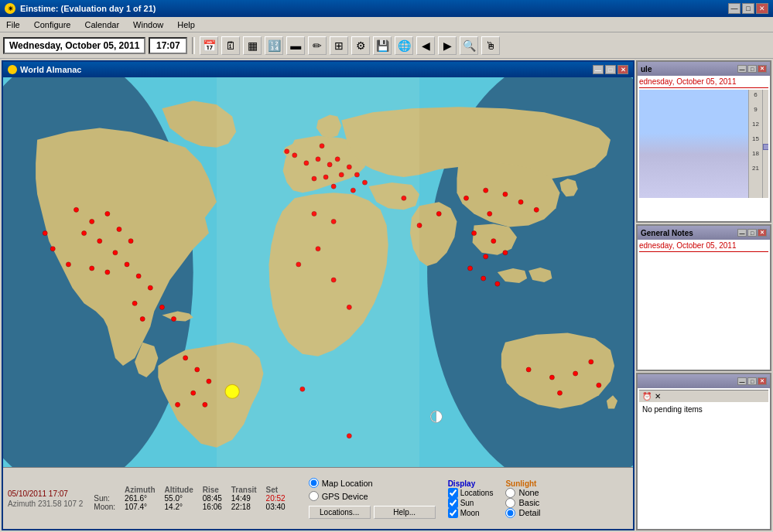  What do you see at coordinates (755, 110) in the screenshot?
I see `schedule-time-9: 9` at bounding box center [755, 110].